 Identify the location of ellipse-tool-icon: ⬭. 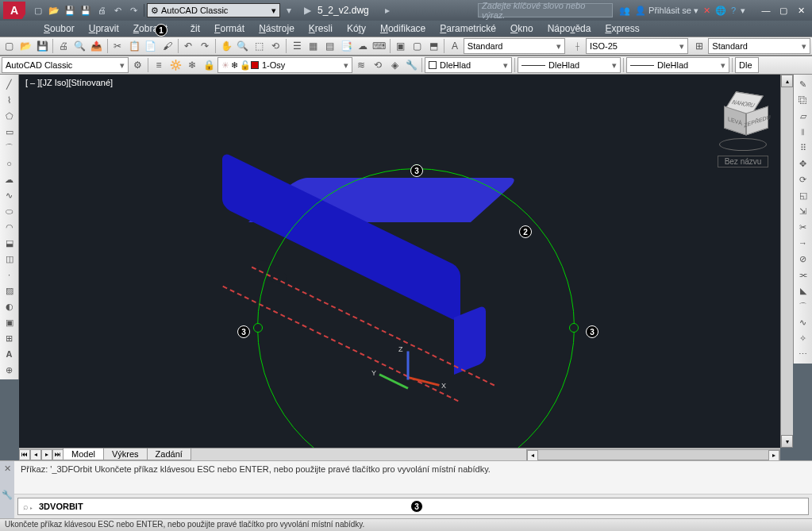
(10, 211).